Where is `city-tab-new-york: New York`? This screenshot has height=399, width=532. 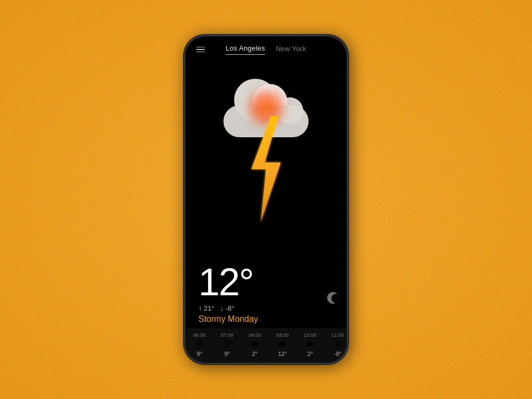
city-tab-new-york: New York is located at coordinates (290, 50).